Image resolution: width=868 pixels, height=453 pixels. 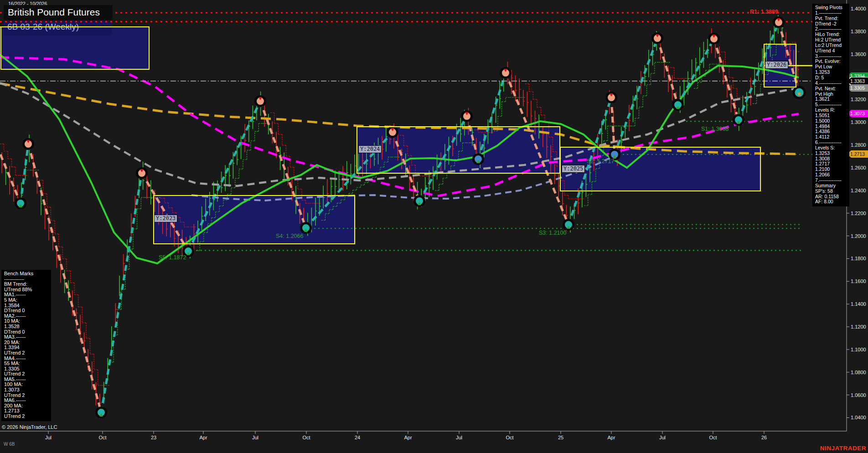 What do you see at coordinates (27, 274) in the screenshot?
I see `bench-marks-line: Bench Marks` at bounding box center [27, 274].